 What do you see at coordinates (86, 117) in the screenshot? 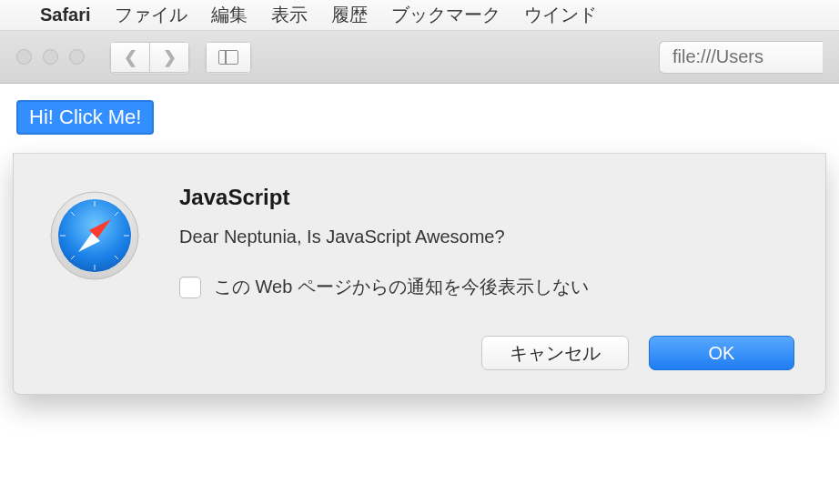
I see `hi-click-me-button: Hi! Click Me!` at bounding box center [86, 117].